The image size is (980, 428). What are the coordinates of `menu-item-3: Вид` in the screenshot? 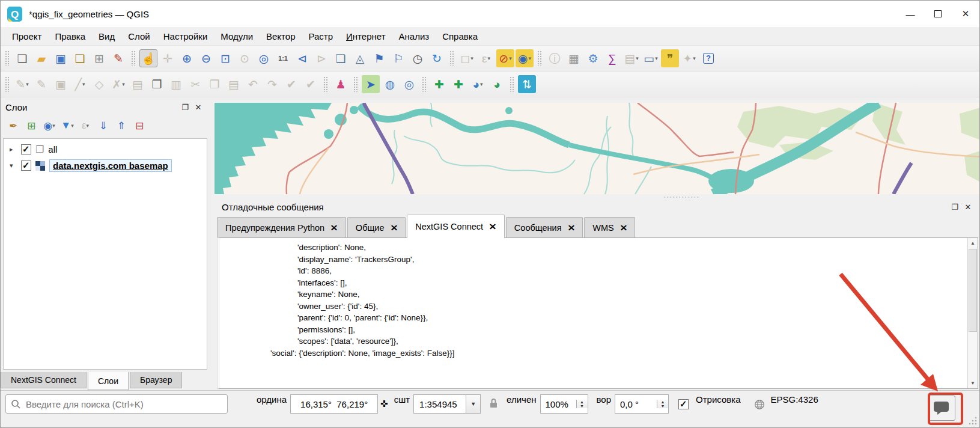 It's located at (107, 36).